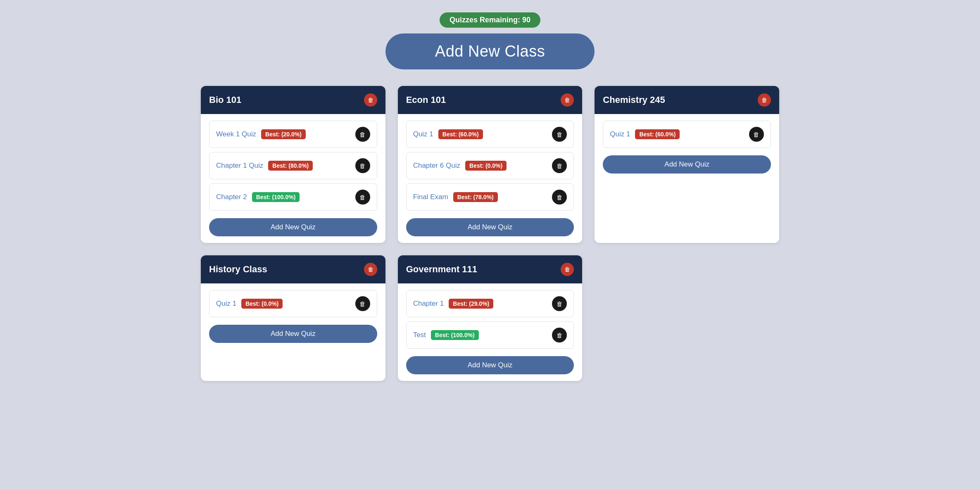 The image size is (980, 490). I want to click on card-header-gov111: Government 111🗑, so click(490, 269).